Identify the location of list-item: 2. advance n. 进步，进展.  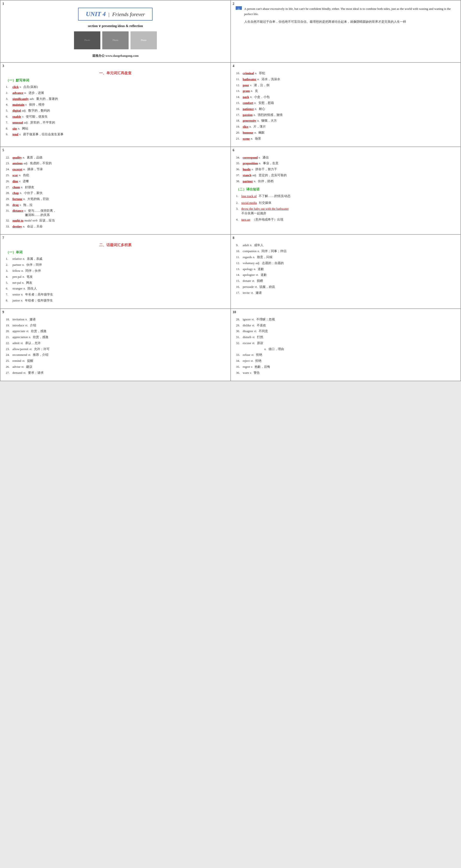
(115, 93).